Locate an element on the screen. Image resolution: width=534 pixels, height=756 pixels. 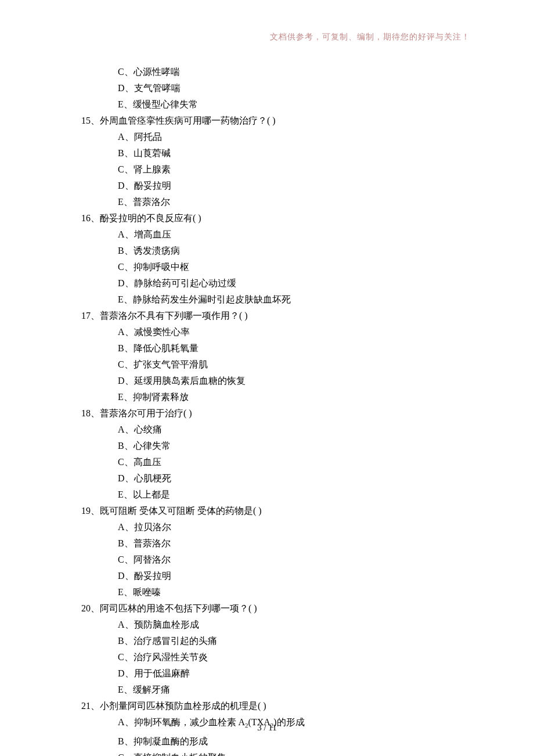
list-item: A、预防脑血栓形成 is located at coordinates (267, 625).